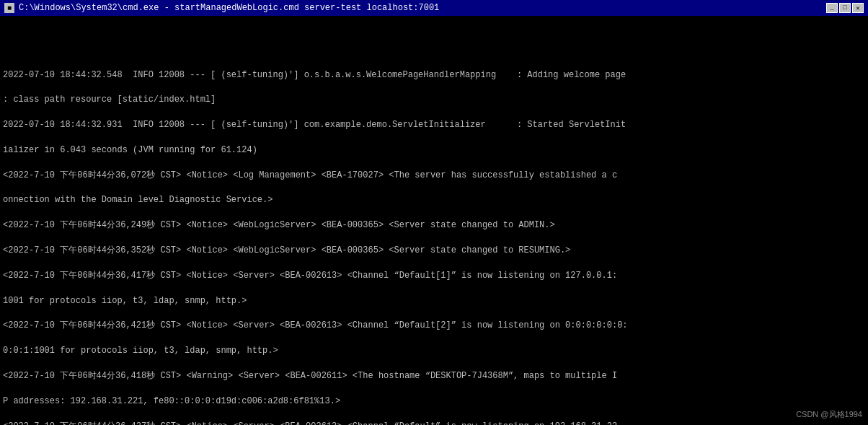 This screenshot has width=868, height=425. I want to click on console-line: <2022-7-10 下午06时44分36,427秒 CST> <Notice>…, so click(434, 423).